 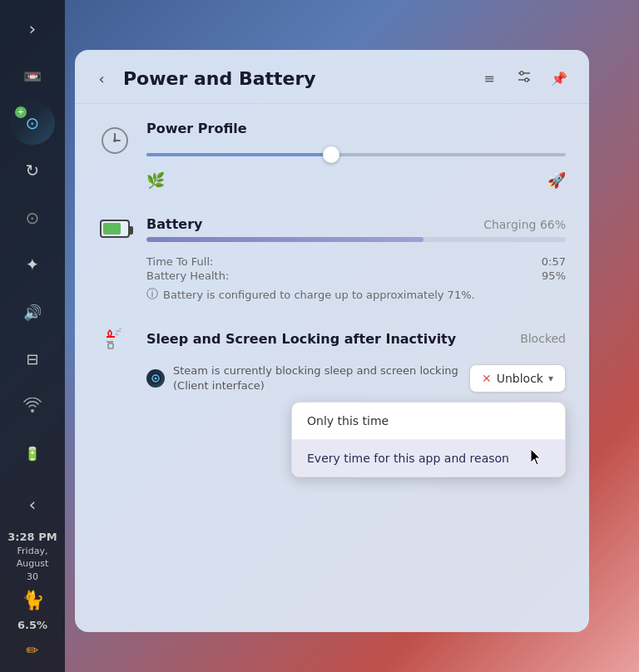 What do you see at coordinates (332, 77) in the screenshot?
I see `panel-header: ‹ Power and Battery ≡ 📌` at bounding box center [332, 77].